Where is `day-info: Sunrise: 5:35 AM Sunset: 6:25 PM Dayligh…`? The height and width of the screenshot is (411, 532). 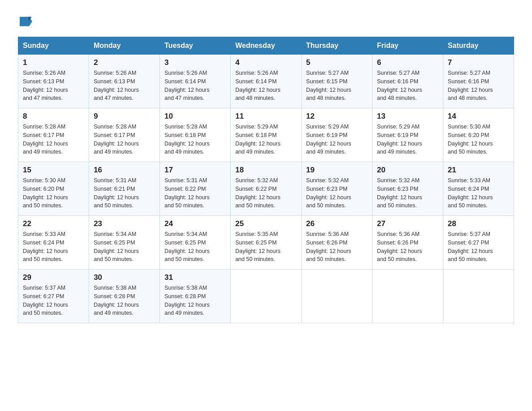 day-info: Sunrise: 5:35 AM Sunset: 6:25 PM Dayligh… is located at coordinates (266, 247).